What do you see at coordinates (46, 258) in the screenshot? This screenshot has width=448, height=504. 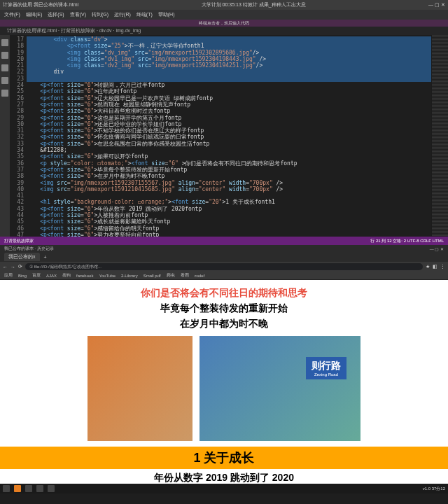 I see `new-tab-button: +` at bounding box center [46, 258].